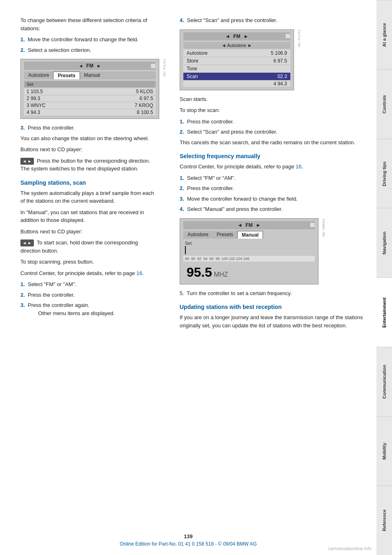 This screenshot has width=392, height=555. I want to click on scan-screen-side-text: FZ/TLK 730, so click(299, 60).